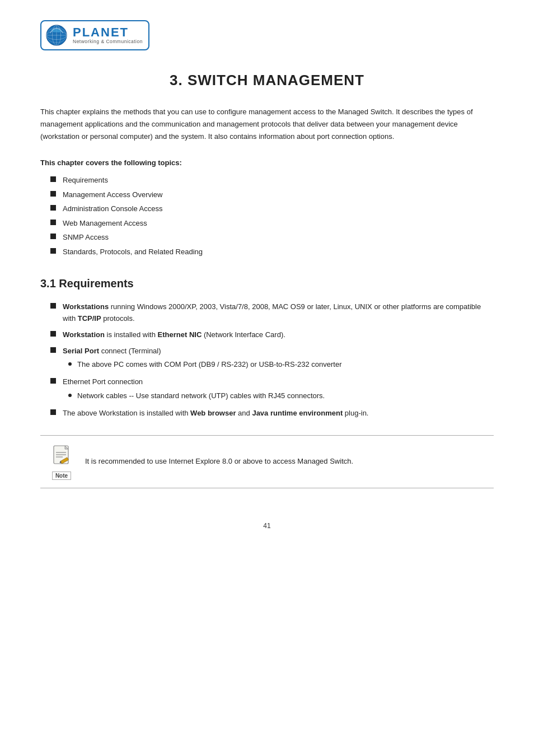 This screenshot has width=534, height=756. Describe the element at coordinates (272, 180) in the screenshot. I see `list-item: Requirements` at that location.